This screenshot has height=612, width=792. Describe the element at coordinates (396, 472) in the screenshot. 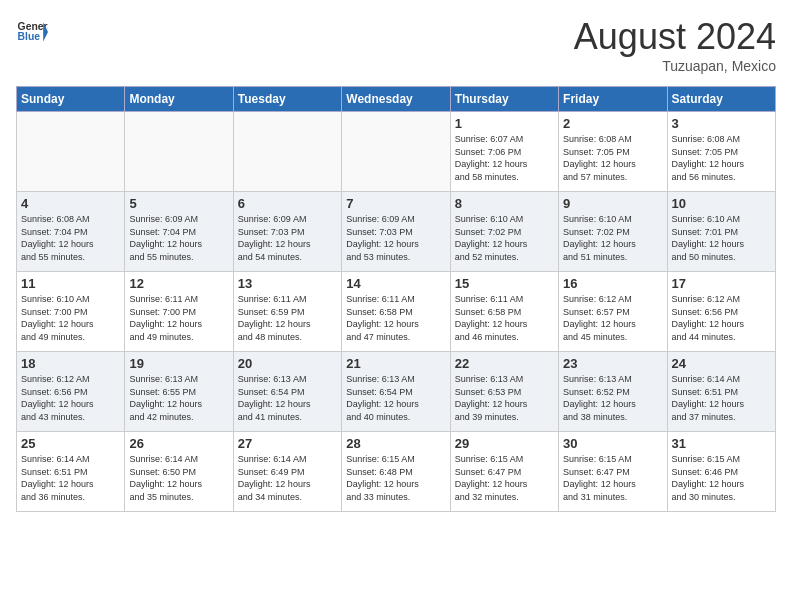

I see `calendar-row: 25Sunrise: 6:14 AM Sunset: 6:51 PM Dayli…` at that location.